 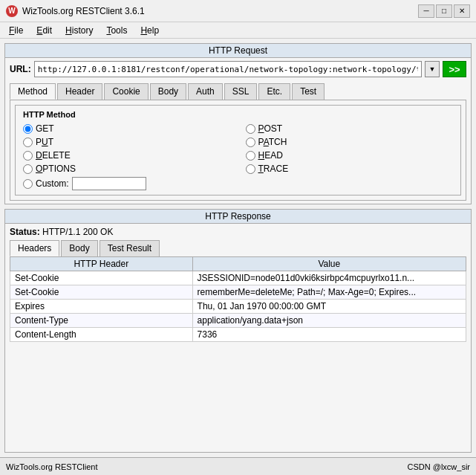 I want to click on tab-cookie: Cookie, so click(x=126, y=91).